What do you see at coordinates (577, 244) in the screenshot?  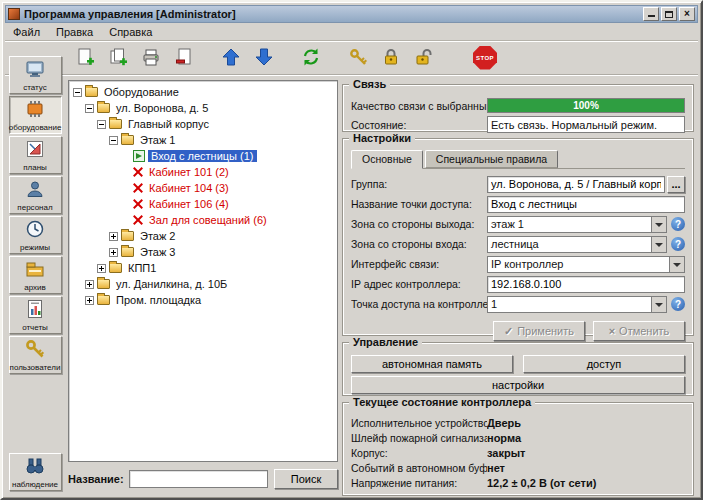 I see `zone-in-select: лестница` at bounding box center [577, 244].